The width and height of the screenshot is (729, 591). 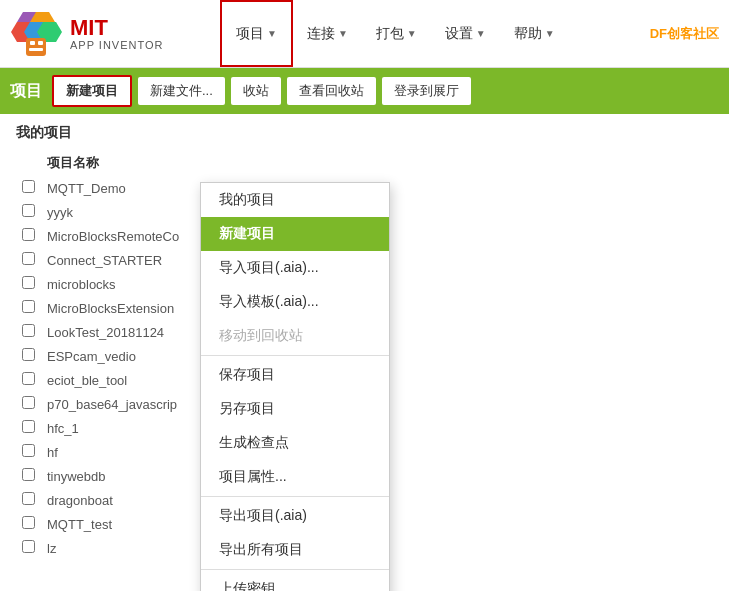 I want to click on project-section-title: 我的项目, so click(x=364, y=133).